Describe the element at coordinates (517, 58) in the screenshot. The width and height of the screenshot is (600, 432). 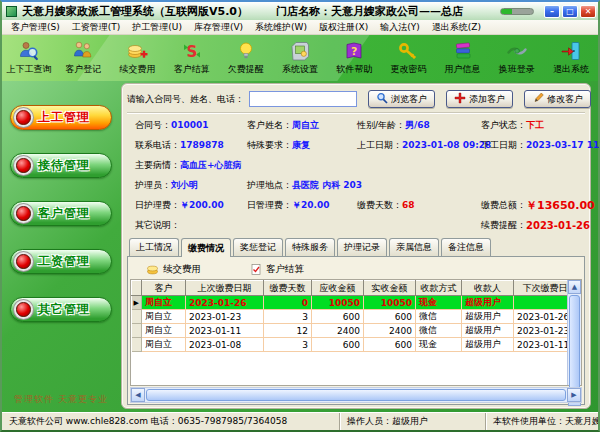
I see `toolbar-shift-login-button: 换班登录` at that location.